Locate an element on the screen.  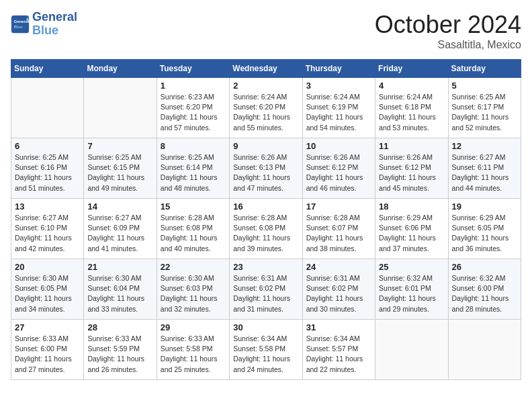
day-info: Sunrise: 6:25 AMSunset: 6:17 PMDaylight:… is located at coordinates (485, 113).